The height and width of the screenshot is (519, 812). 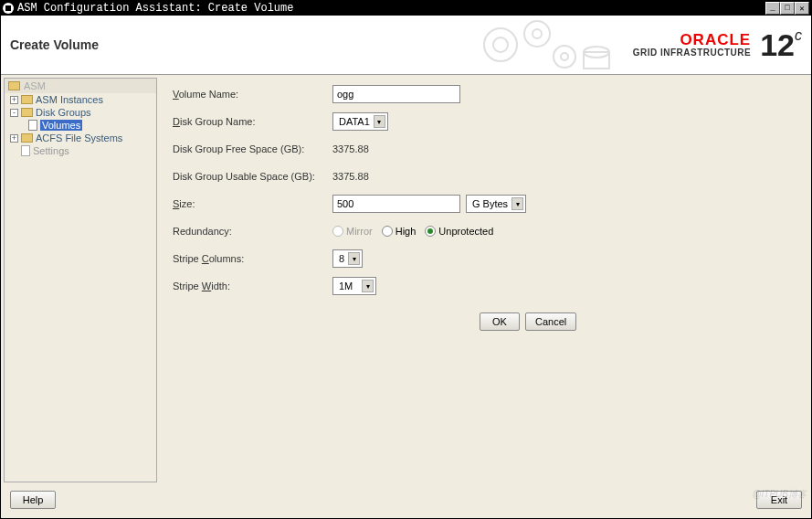 I want to click on sidebar: ASM + ASM Instances - Disk Groups Volume…, so click(x=80, y=280).